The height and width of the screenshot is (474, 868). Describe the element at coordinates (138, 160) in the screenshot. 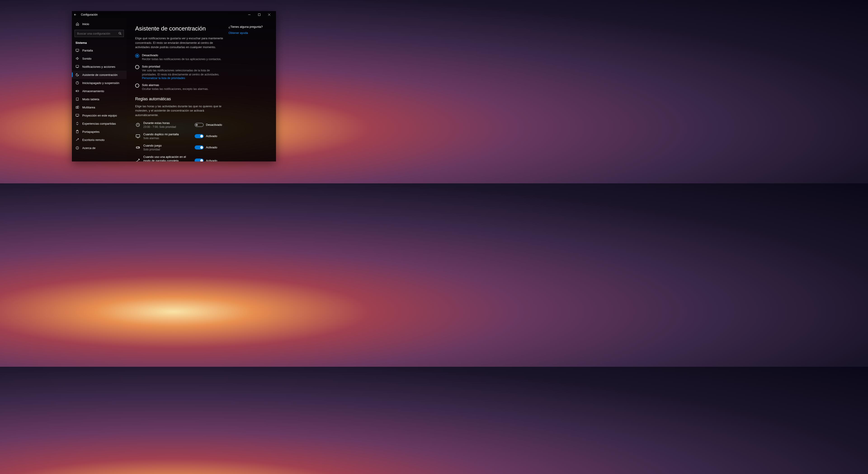

I see `fullscreen-icon` at that location.